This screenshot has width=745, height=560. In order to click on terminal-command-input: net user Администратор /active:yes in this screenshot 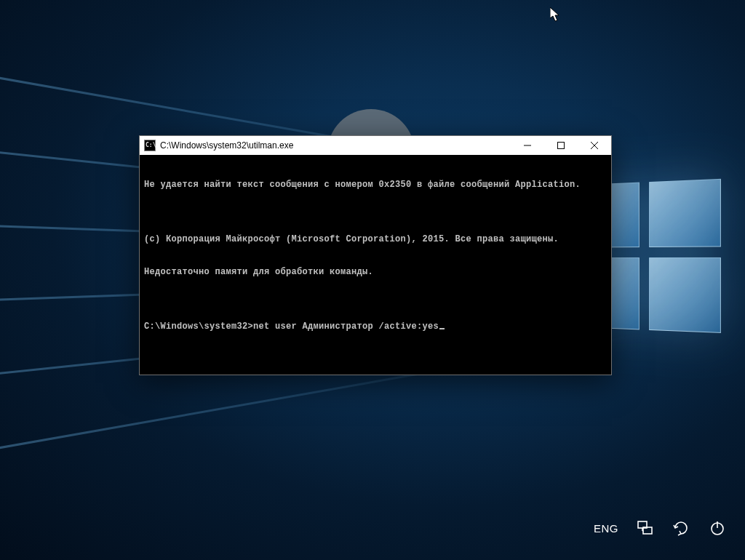, I will do `click(346, 327)`.